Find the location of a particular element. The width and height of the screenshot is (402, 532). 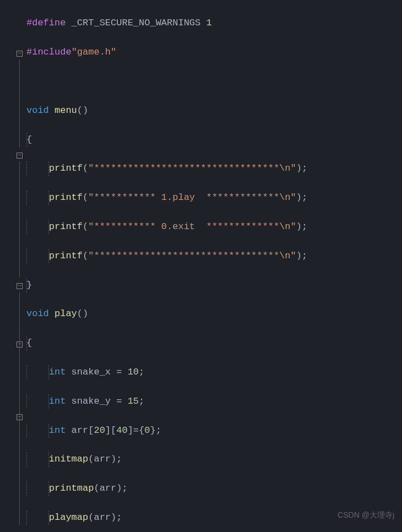

include-kw: #include is located at coordinates (49, 52).